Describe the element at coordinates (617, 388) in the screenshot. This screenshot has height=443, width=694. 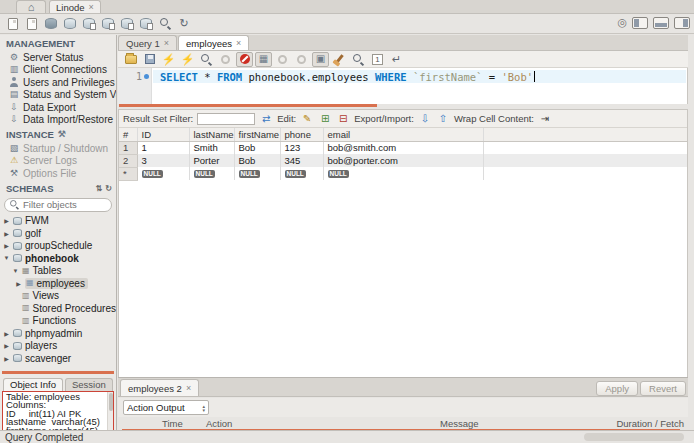
I see `apply-button: Apply` at that location.